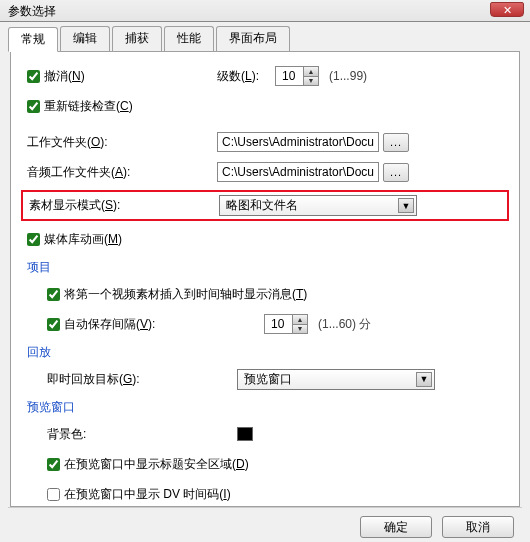  What do you see at coordinates (137, 38) in the screenshot?
I see `tab-capture: 捕获` at bounding box center [137, 38].